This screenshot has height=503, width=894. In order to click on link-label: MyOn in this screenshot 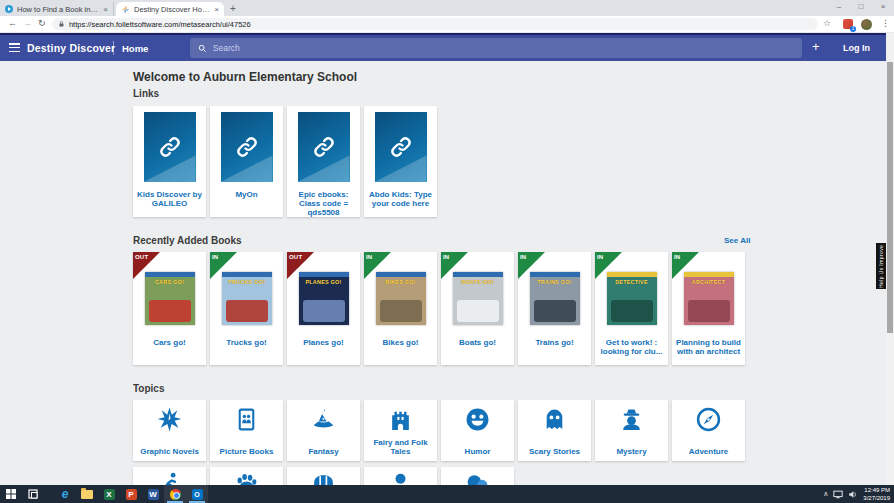, I will do `click(246, 194)`.